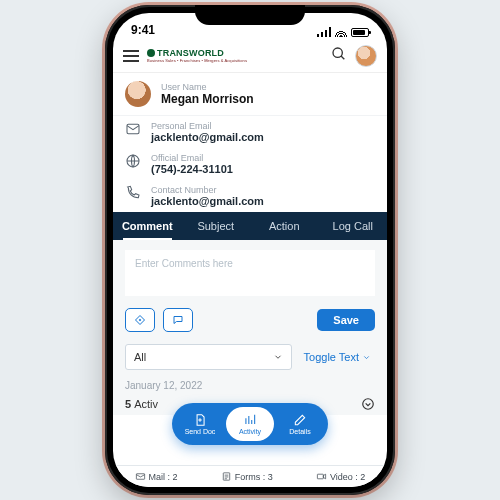  I want to click on comment-actions: Save, so click(250, 319).